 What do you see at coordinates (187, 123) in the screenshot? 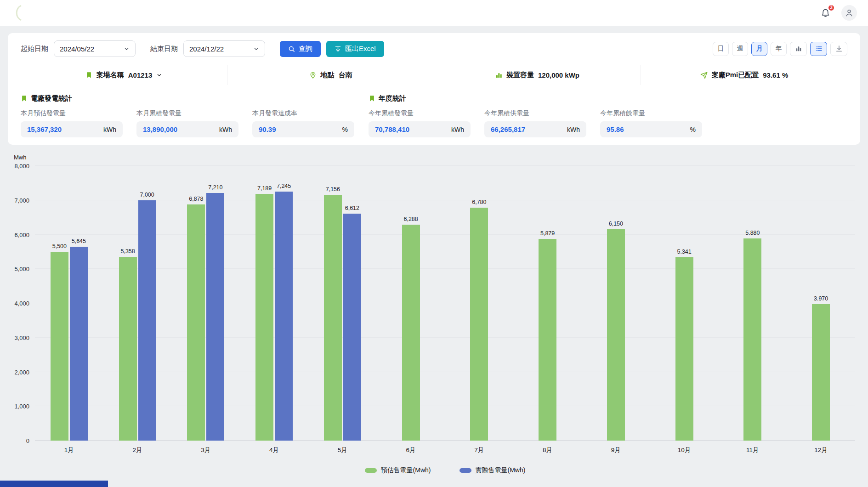
I see `plant-stat-cards: 本月預估發電量 15,367,320 kWh 本月累積發電量 13,890,00…` at bounding box center [187, 123].